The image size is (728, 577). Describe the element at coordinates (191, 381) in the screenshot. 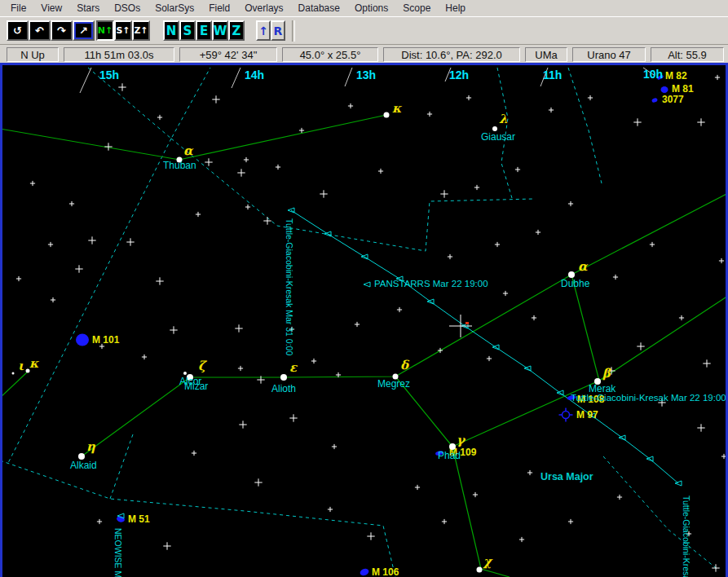

I see `star-name-label: Alcor` at that location.